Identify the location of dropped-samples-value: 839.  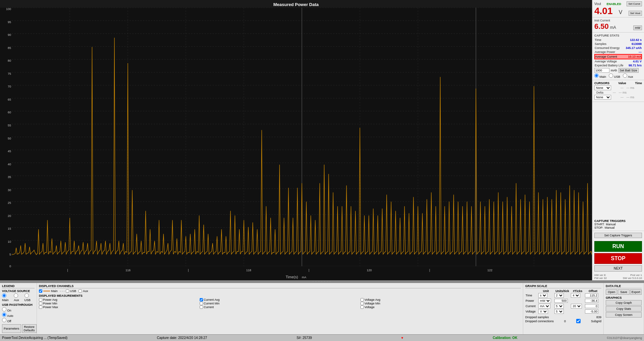
(599, 317).